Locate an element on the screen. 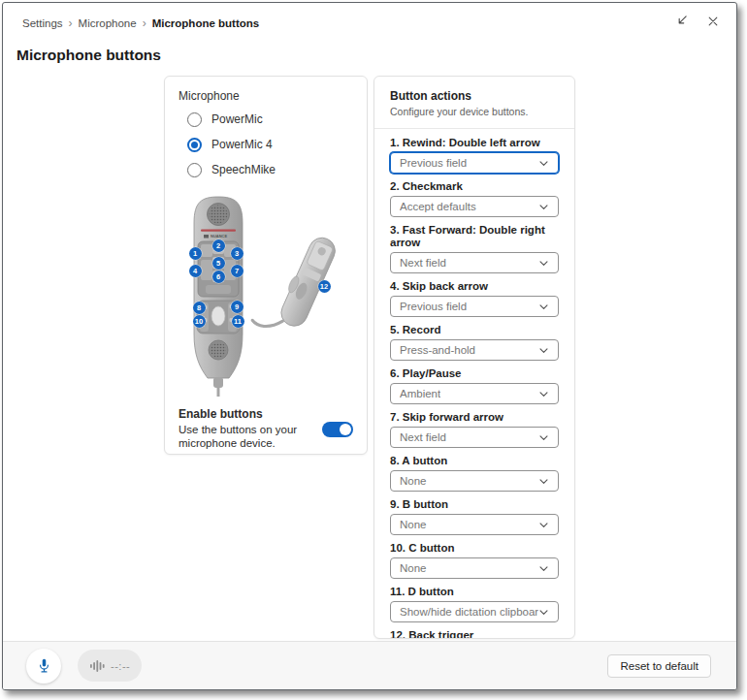 The height and width of the screenshot is (700, 747). button-action-label: 8. A button is located at coordinates (474, 461).